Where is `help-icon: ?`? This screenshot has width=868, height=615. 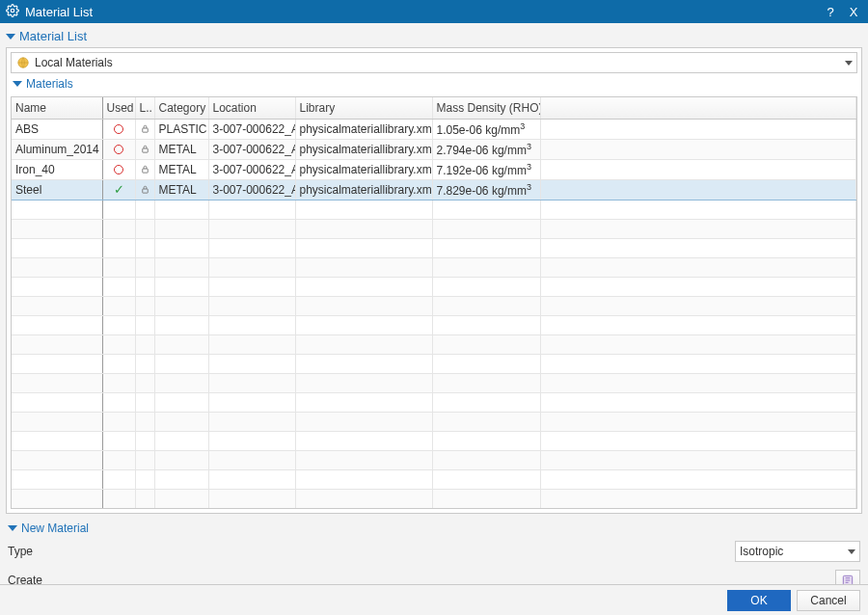
help-icon: ? is located at coordinates (829, 12).